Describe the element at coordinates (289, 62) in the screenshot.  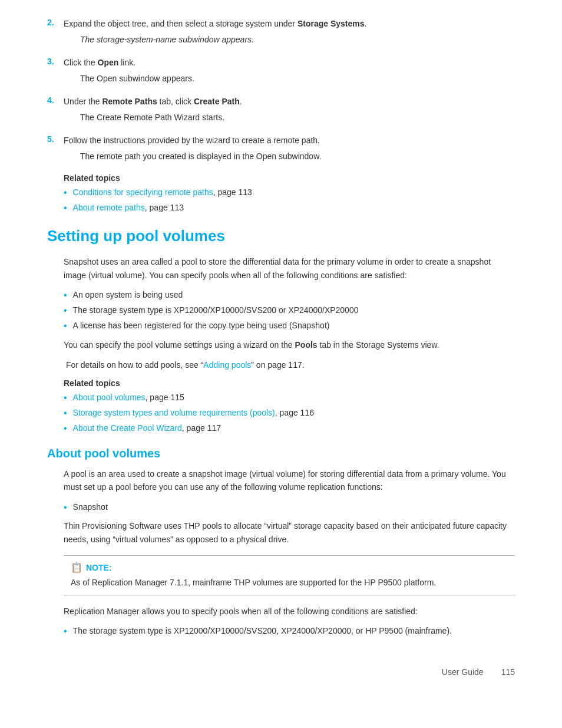
I see `step-3-main: Click the Open link.` at that location.